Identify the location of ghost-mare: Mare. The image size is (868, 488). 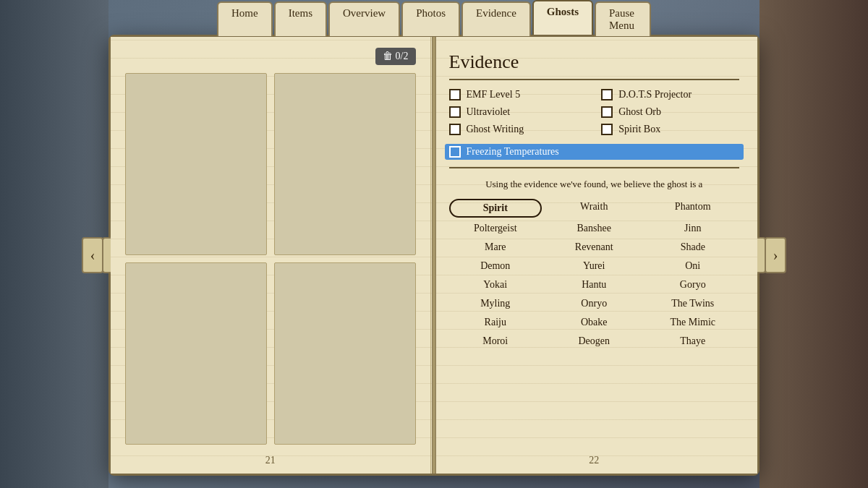
(496, 247).